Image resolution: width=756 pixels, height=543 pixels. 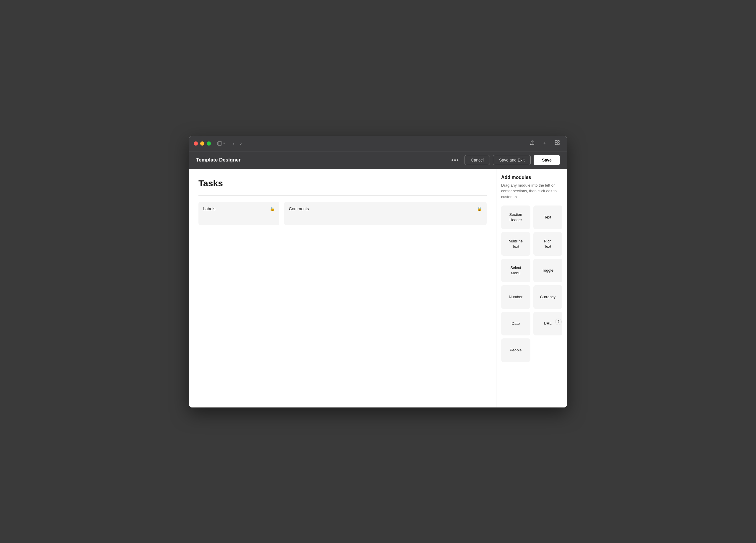 What do you see at coordinates (548, 323) in the screenshot?
I see `module-url: ? URL` at bounding box center [548, 323].